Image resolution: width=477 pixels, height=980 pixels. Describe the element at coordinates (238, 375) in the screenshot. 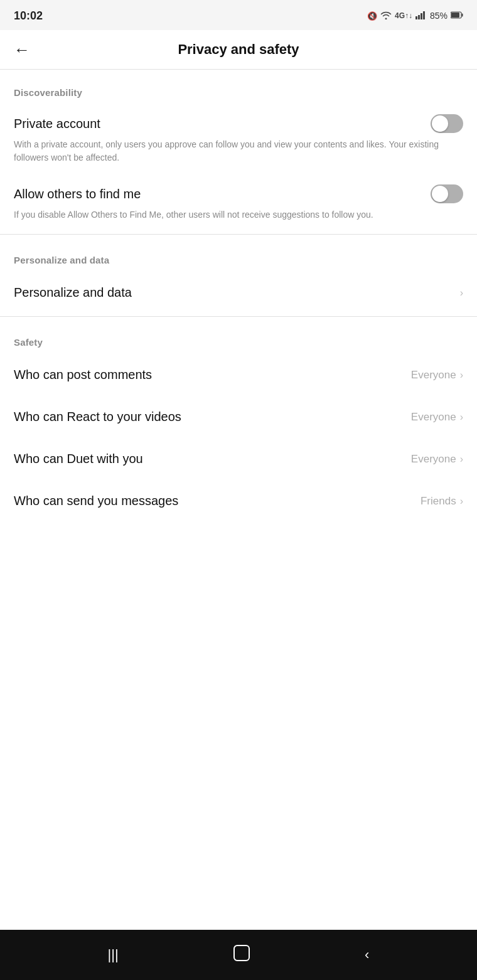

I see `safety-item-0: Who can post comments Everyone ›` at that location.